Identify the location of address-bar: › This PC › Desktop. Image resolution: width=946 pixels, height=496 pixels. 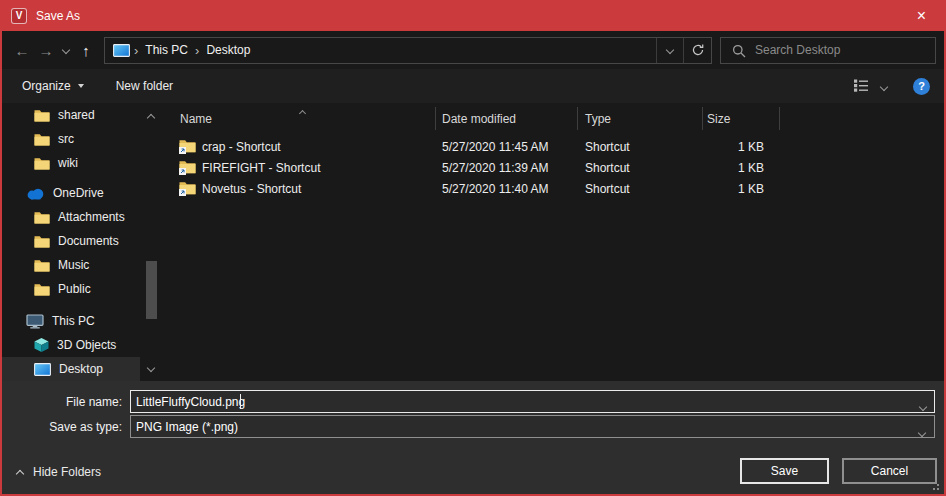
(408, 50).